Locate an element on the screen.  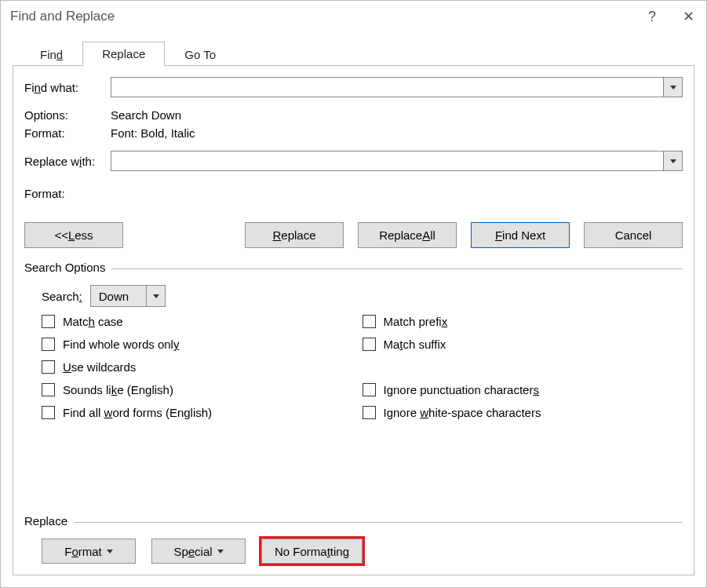
find-what-label: Find what: is located at coordinates (67, 88).